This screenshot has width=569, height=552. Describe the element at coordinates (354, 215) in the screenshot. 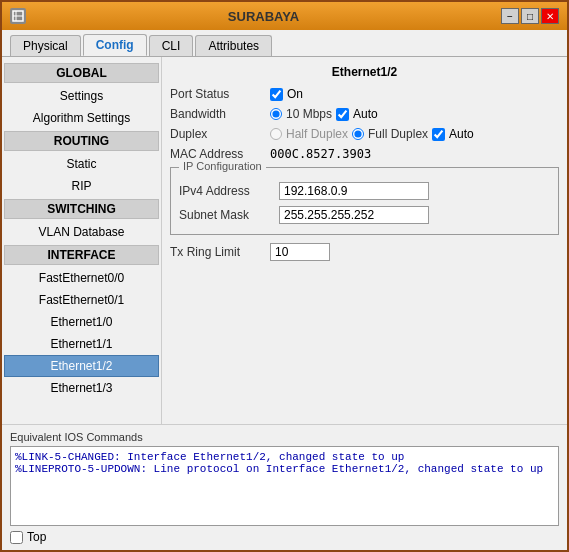

I see `subnet-input` at that location.